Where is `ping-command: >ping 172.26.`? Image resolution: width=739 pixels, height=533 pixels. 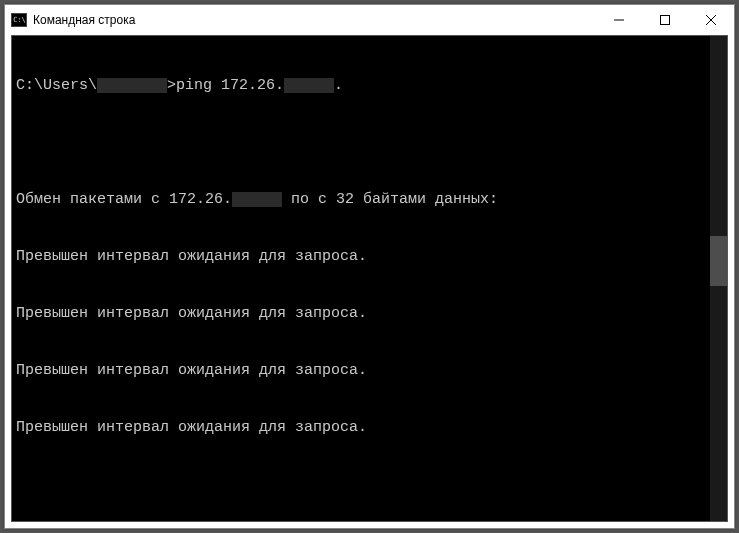
ping-command: >ping 172.26. is located at coordinates (226, 86).